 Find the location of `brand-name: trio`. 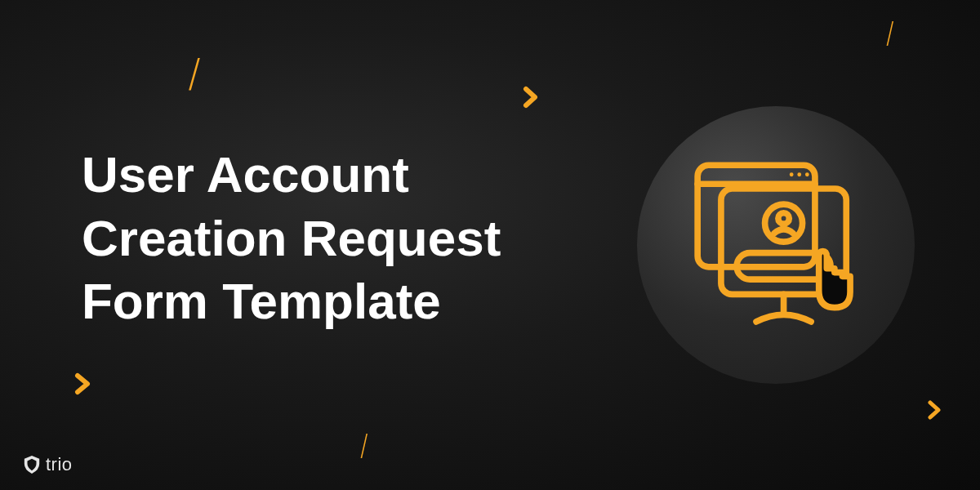

brand-name: trio is located at coordinates (59, 465).